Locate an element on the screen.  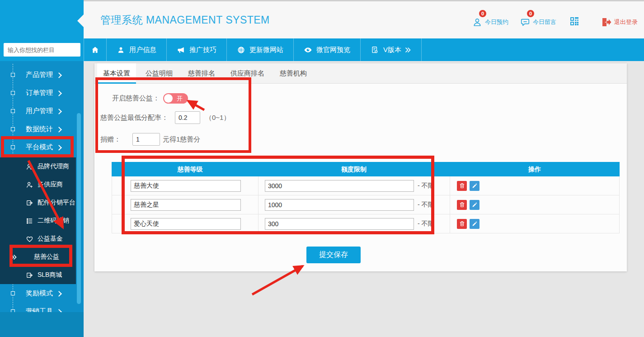
nav-items: 用户信息 推广技巧 更新微网站 微官网预览 V版本 is located at coordinates (253, 50).